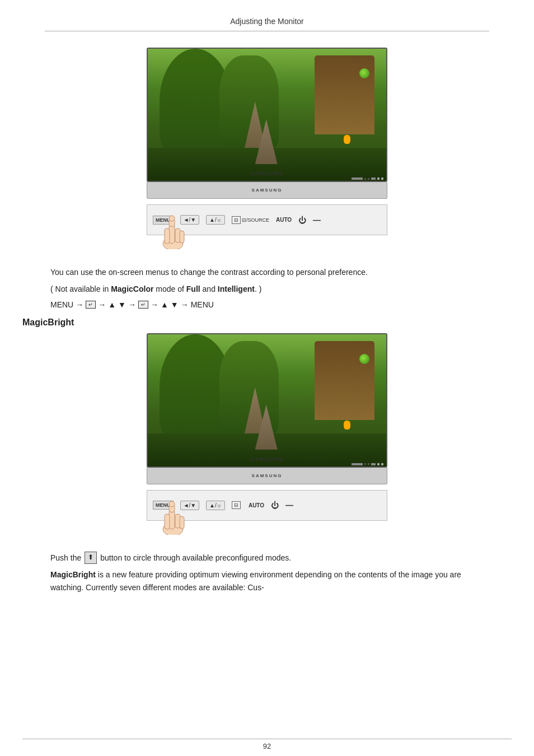 Image resolution: width=534 pixels, height=756 pixels. I want to click on monitor-image-1: SAMSUNG SAMSUNG, so click(267, 123).